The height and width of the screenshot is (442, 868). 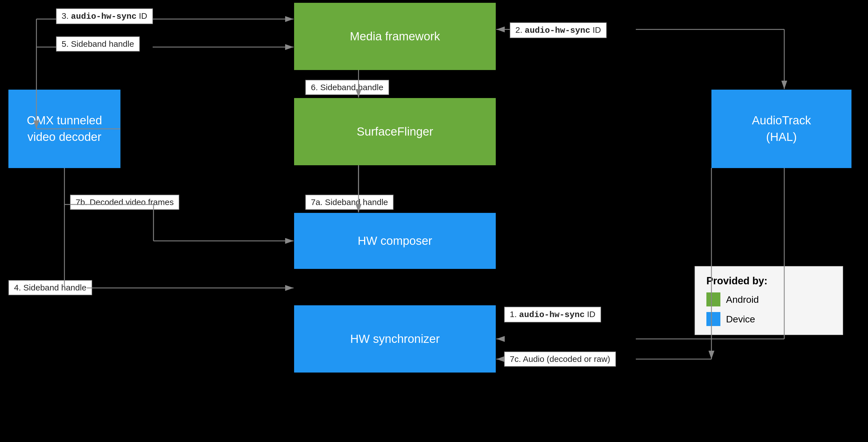 I want to click on label-1-audio-hw-sync: 1. audio-hw-sync ID, so click(x=553, y=315).